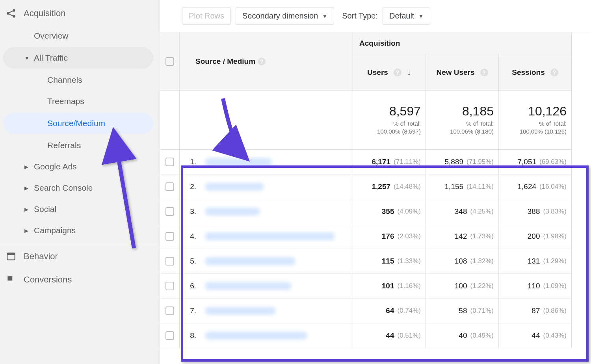 This screenshot has width=591, height=364. Describe the element at coordinates (80, 80) in the screenshot. I see `sidebar-item-channels: Channels` at that location.